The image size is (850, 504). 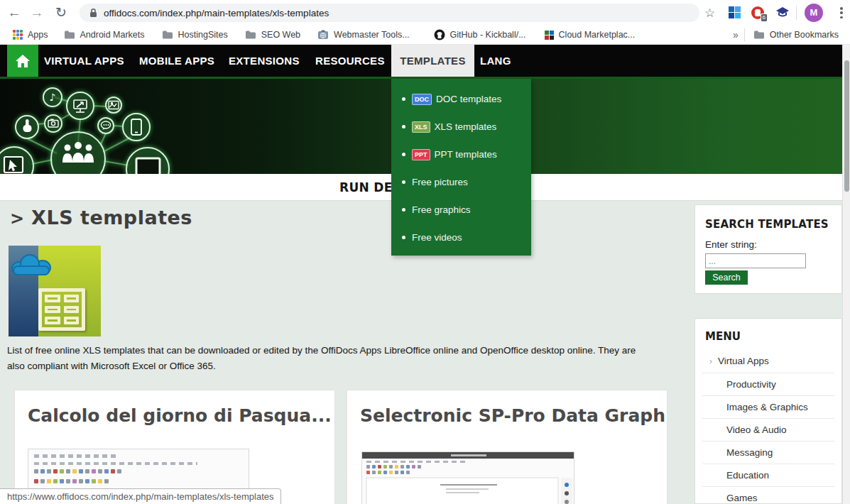 I want to click on search-button: Search, so click(x=726, y=278).